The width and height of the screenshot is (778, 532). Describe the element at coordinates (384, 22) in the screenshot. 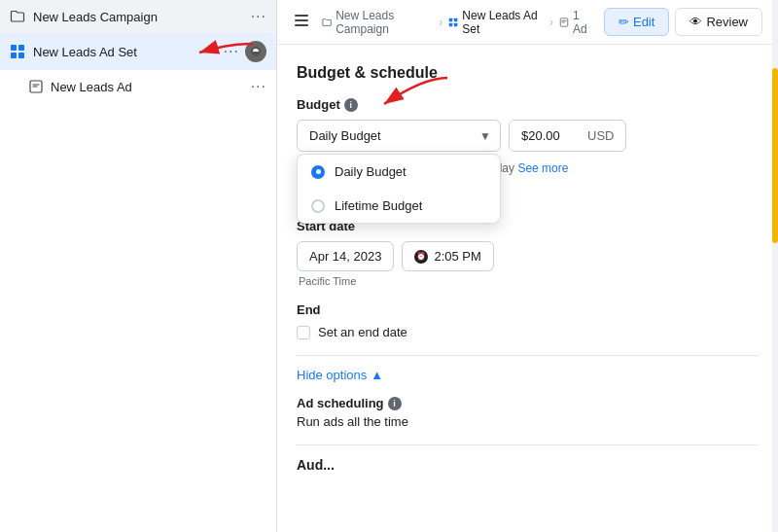

I see `breadcrumb-campaign-label: New Leads Campaign` at that location.